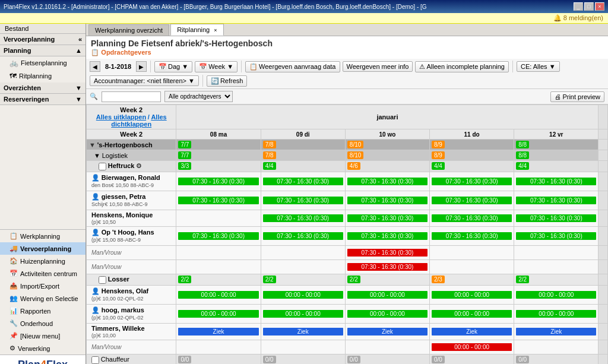  I want to click on losser-checkbox, so click(102, 280).